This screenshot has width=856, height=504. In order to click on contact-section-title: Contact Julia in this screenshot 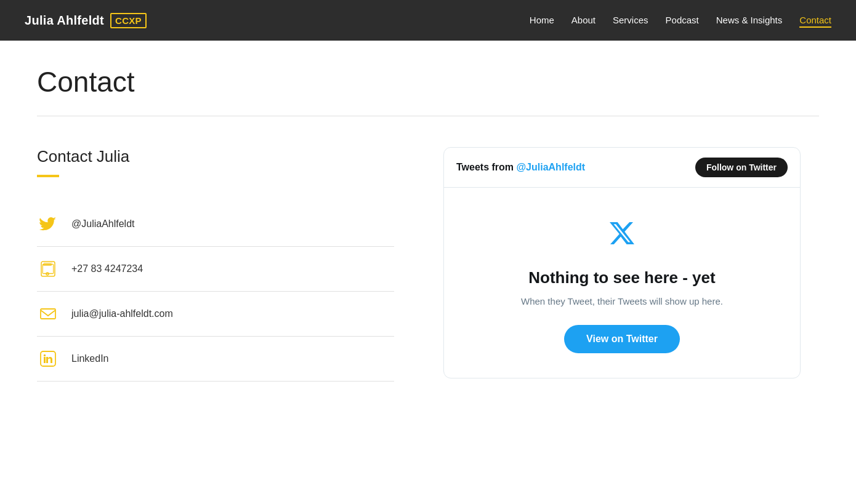, I will do `click(216, 156)`.